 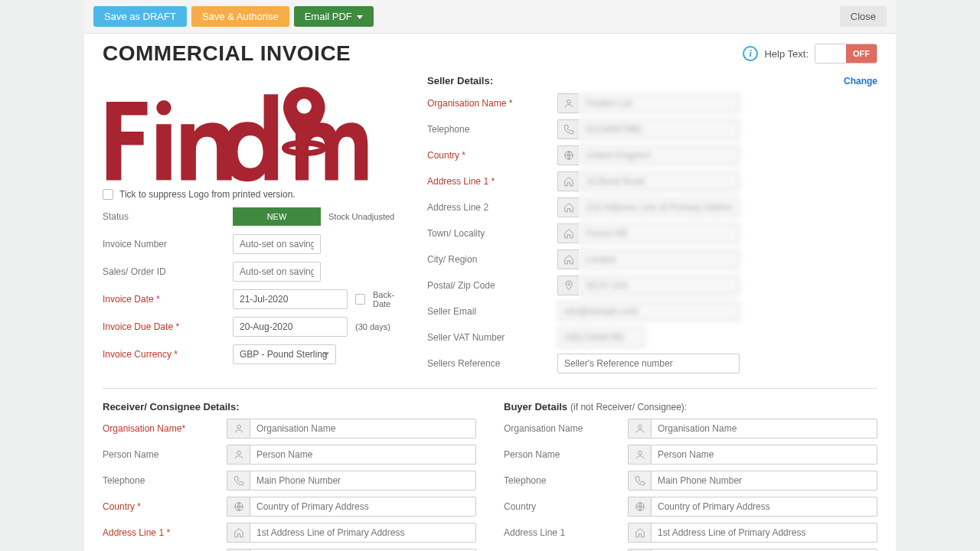 I want to click on buyer-addr1-label: Address Line 1, so click(x=566, y=533).